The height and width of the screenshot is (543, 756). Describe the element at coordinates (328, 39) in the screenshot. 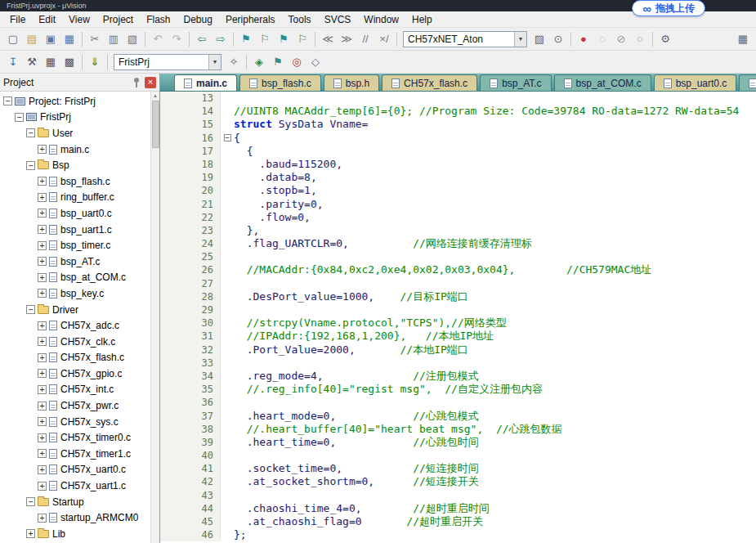

I see `indent-left-button: ≪` at that location.